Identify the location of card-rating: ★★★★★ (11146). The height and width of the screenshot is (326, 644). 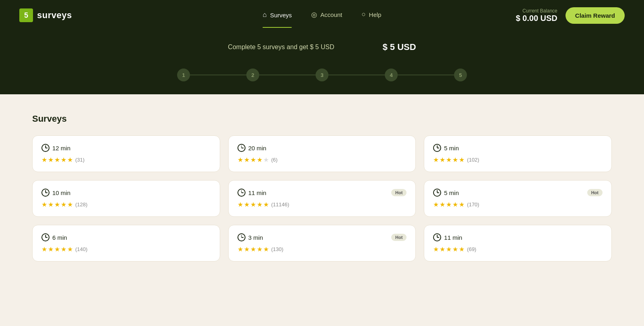
(322, 205).